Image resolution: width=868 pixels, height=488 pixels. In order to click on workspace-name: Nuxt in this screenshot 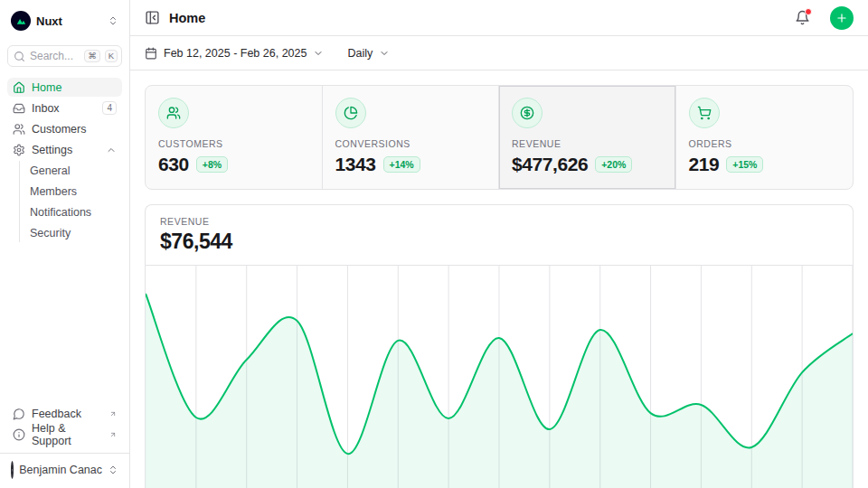, I will do `click(69, 22)`.